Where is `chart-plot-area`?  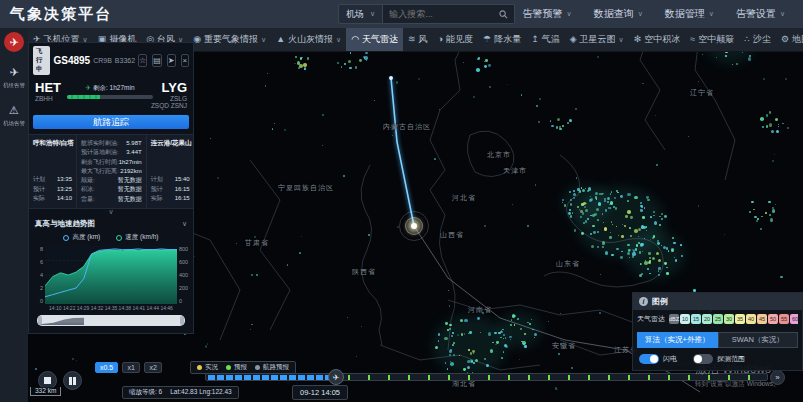
chart-plot-area is located at coordinates (111, 275).